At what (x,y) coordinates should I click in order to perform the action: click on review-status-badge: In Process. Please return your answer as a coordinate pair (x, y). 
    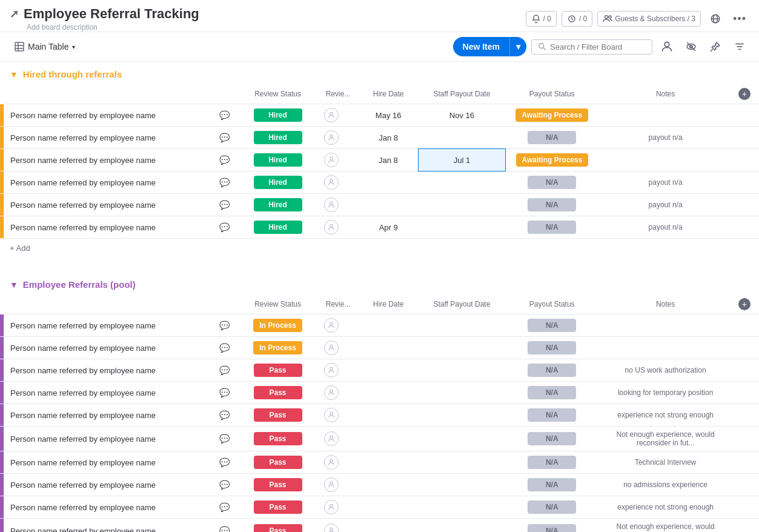
    Looking at the image, I should click on (277, 325).